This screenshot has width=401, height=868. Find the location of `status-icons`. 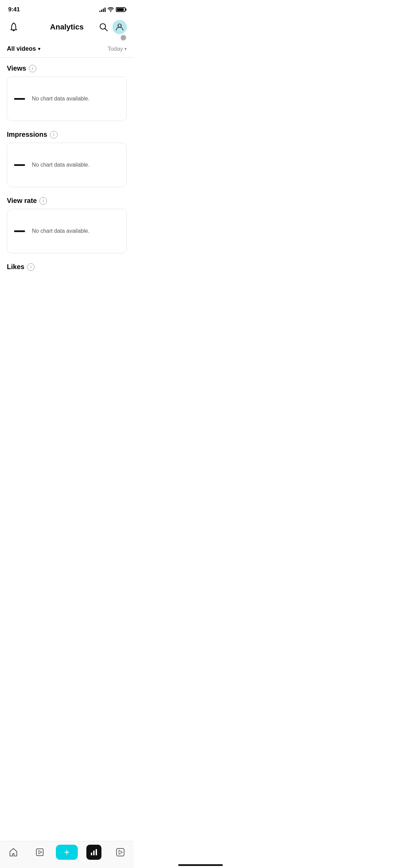

status-icons is located at coordinates (112, 10).